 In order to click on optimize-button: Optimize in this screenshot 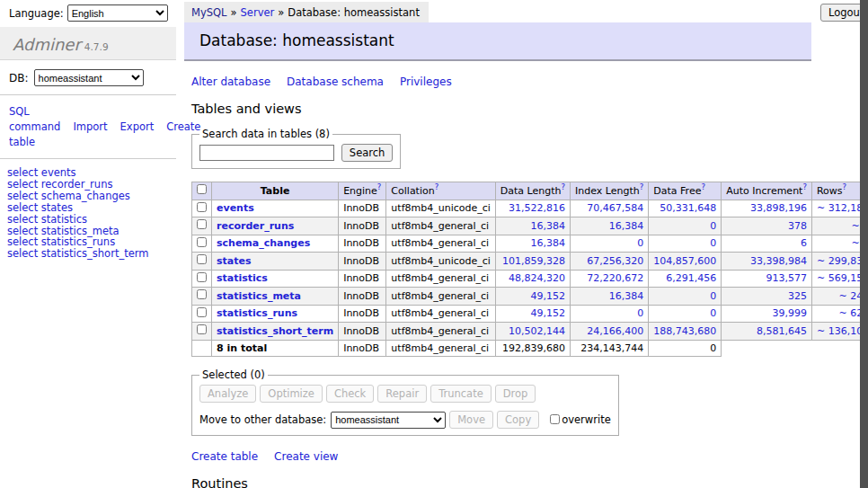, I will do `click(291, 394)`.